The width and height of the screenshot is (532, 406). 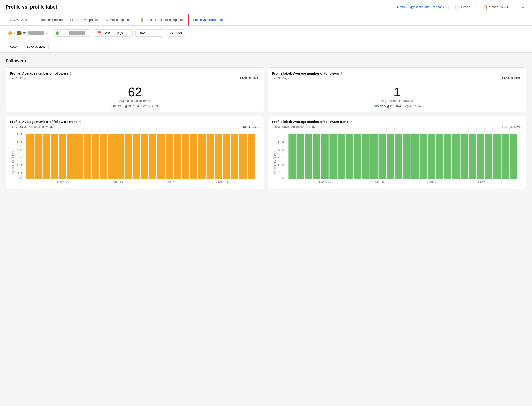 I want to click on svg-text: Sep 23, so click(x=326, y=182).